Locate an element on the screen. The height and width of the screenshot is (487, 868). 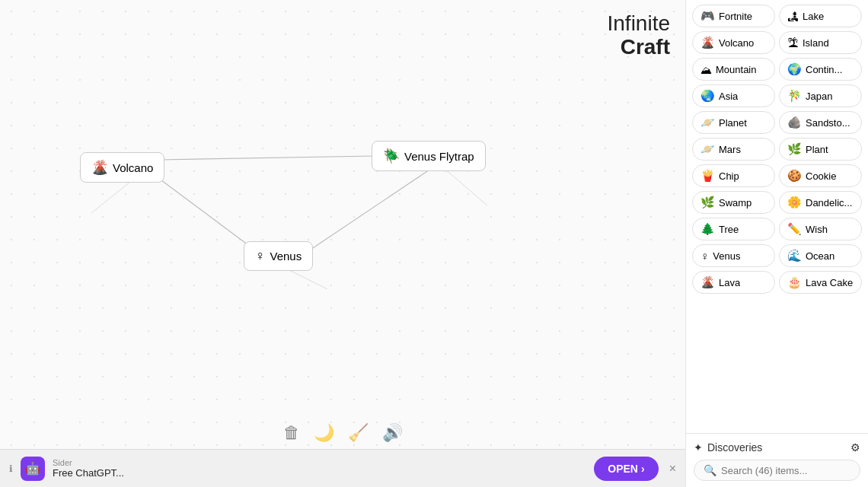
canvas-card-venus: ♀ Venus is located at coordinates (279, 256).